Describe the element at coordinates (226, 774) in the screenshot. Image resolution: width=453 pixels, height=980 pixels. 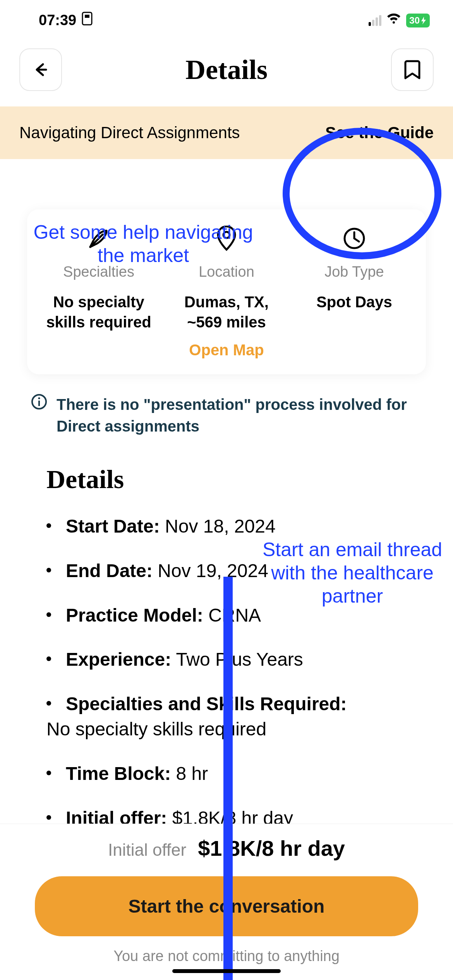
I see `detail-time-block: Time Block: 8 hr` at that location.